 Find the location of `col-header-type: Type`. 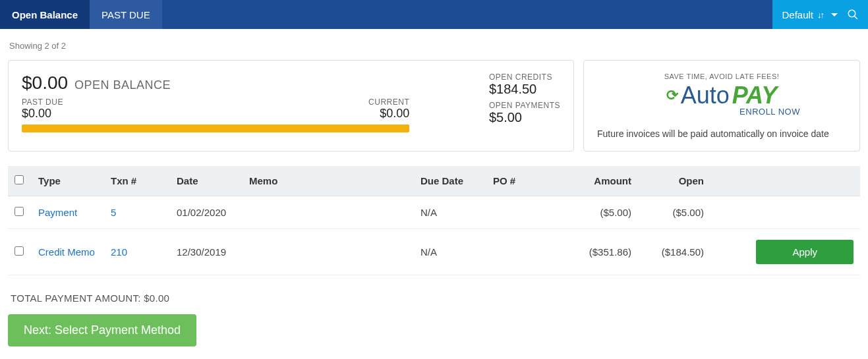

col-header-type: Type is located at coordinates (68, 181).